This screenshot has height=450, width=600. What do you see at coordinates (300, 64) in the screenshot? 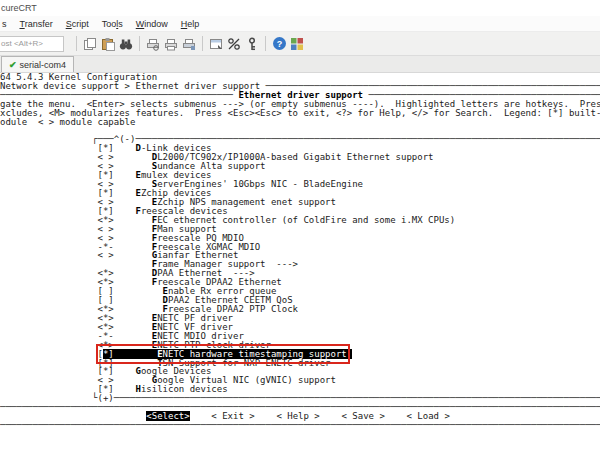
I see `session-tab-bar: ✔ serial-com4` at bounding box center [300, 64].